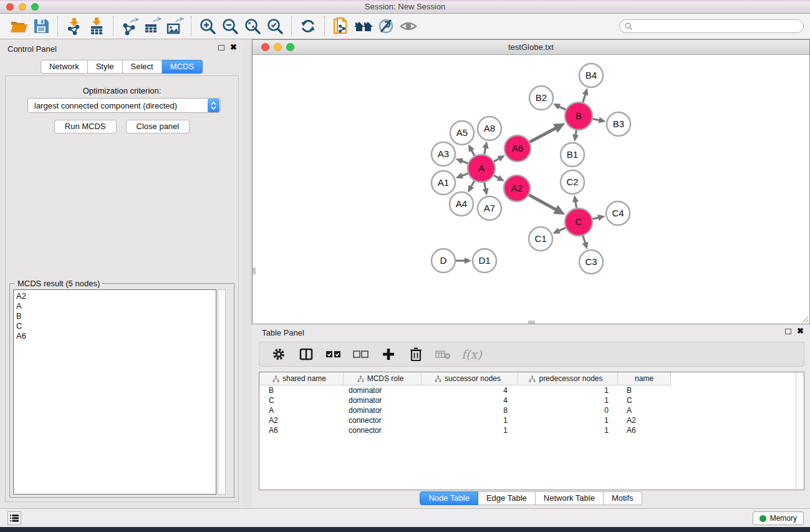 This screenshot has width=810, height=532. I want to click on save-icon, so click(41, 26).